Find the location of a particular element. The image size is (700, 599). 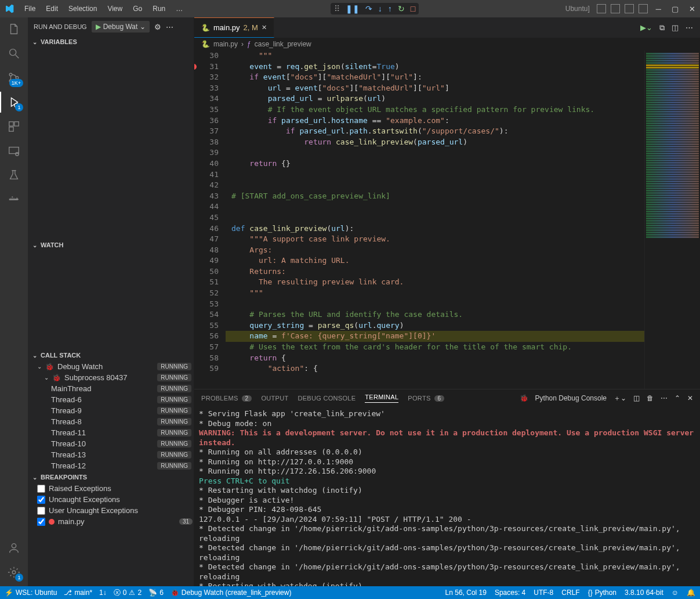

breakpoint-raised: Raised Exceptions is located at coordinates (111, 489).